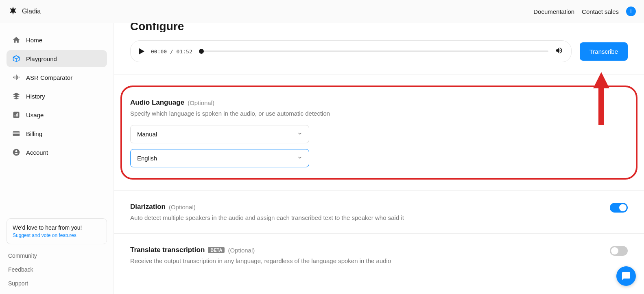  What do you see at coordinates (604, 51) in the screenshot?
I see `transcribe-button: Transcribe` at bounding box center [604, 51].